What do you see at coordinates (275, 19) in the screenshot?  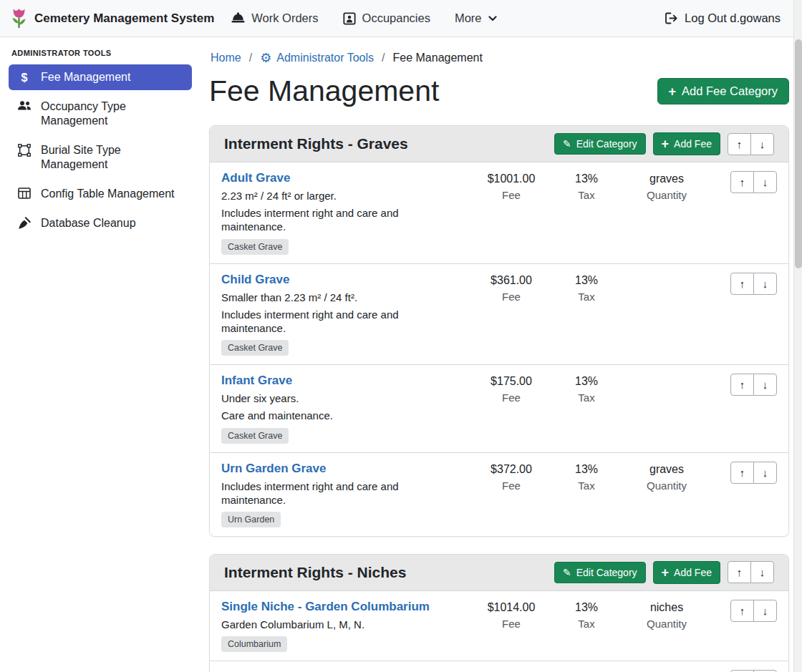 I see `nav-work-orders: Work Orders` at bounding box center [275, 19].